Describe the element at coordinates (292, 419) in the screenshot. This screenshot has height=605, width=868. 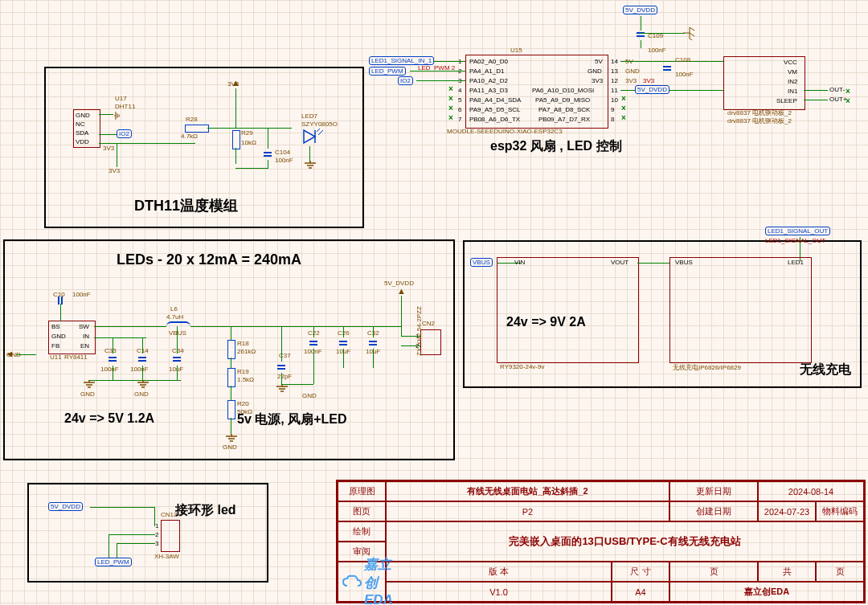
I see `leds-sub2: 5v 电源, 风扇+LED` at that location.